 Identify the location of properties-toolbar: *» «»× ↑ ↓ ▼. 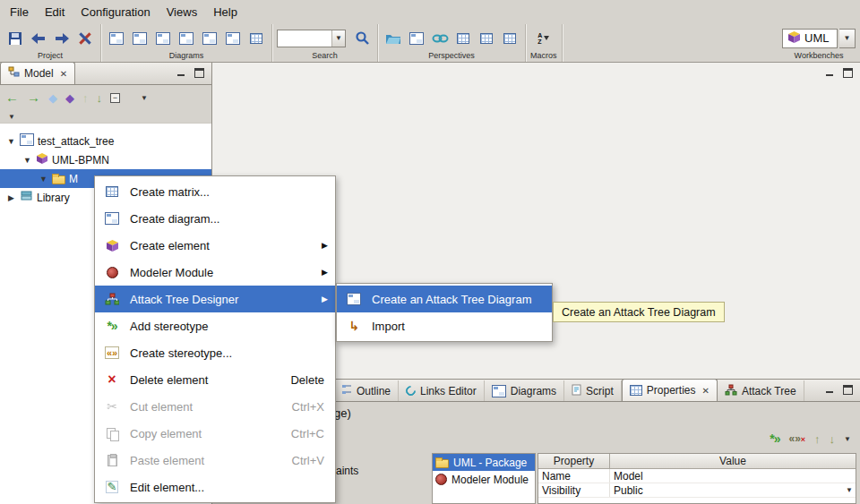
(810, 439).